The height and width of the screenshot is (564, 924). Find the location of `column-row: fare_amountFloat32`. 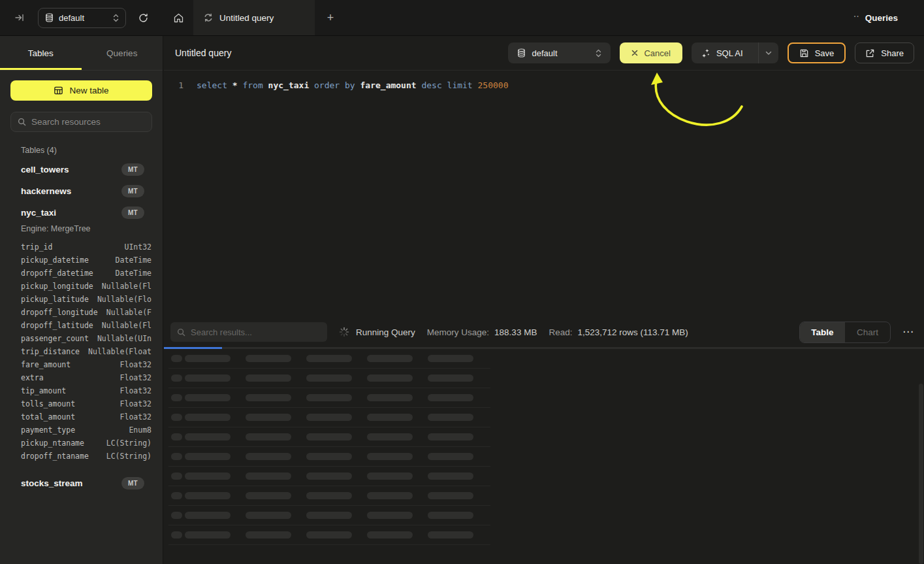

column-row: fare_amountFloat32 is located at coordinates (86, 365).